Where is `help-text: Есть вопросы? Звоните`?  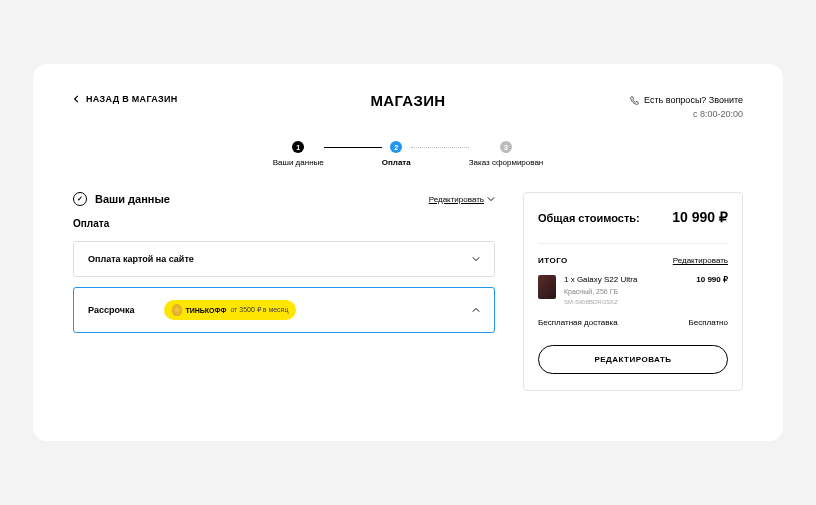 help-text: Есть вопросы? Звоните is located at coordinates (694, 101).